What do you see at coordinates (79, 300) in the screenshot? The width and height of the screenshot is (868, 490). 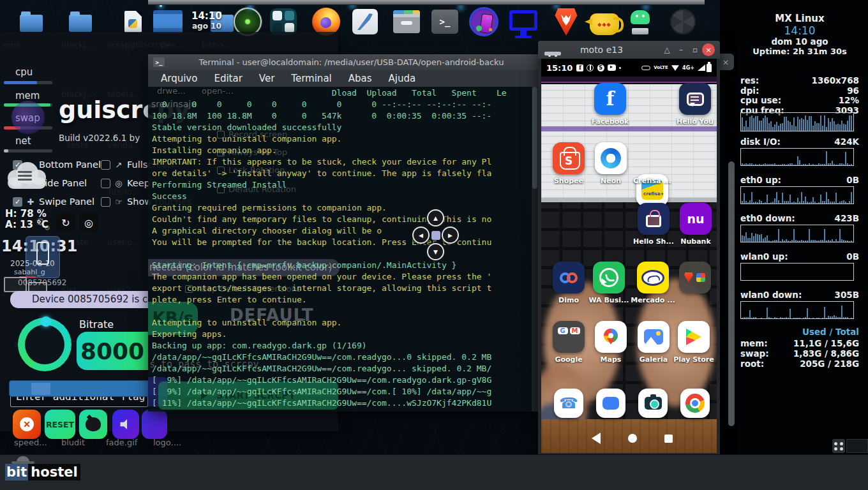 I see `device-connected-status: Device 0085705692 is con` at bounding box center [79, 300].